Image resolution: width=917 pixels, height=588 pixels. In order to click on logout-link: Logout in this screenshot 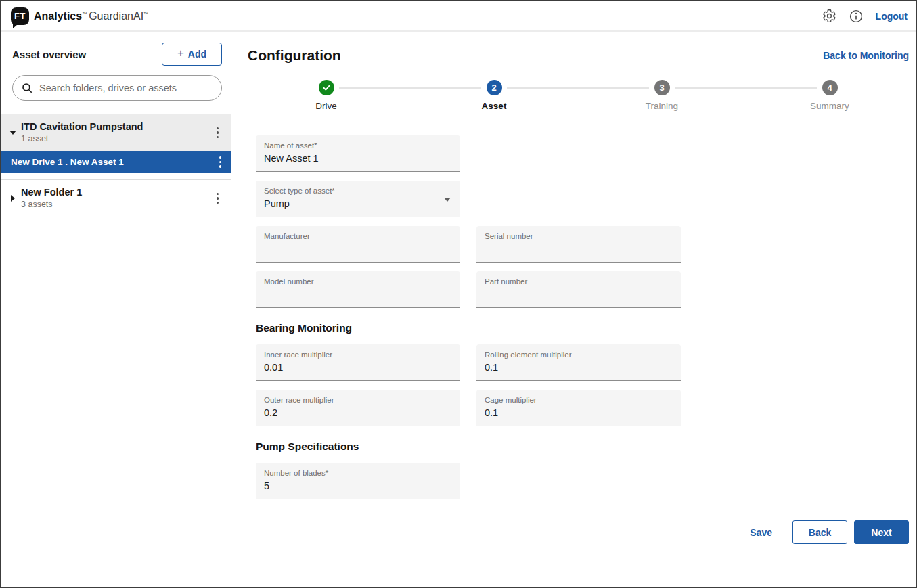, I will do `click(892, 16)`.